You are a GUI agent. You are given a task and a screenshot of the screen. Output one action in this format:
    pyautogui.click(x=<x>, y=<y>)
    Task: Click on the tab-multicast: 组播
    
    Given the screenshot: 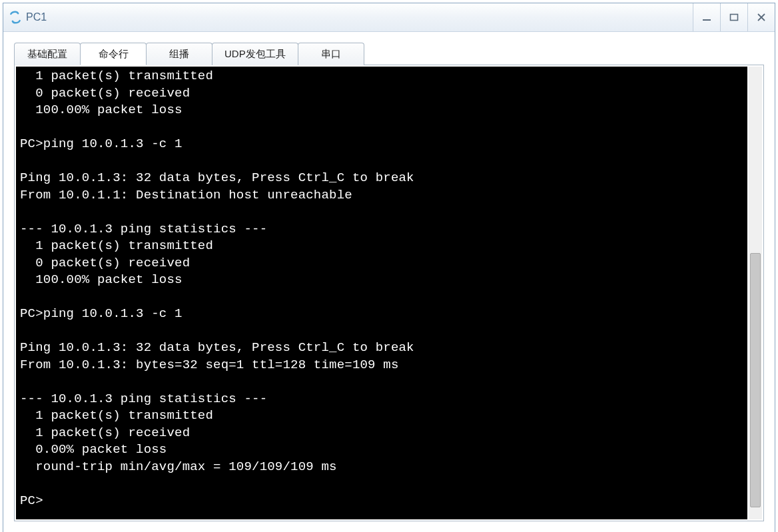 What is the action you would take?
    pyautogui.click(x=179, y=54)
    